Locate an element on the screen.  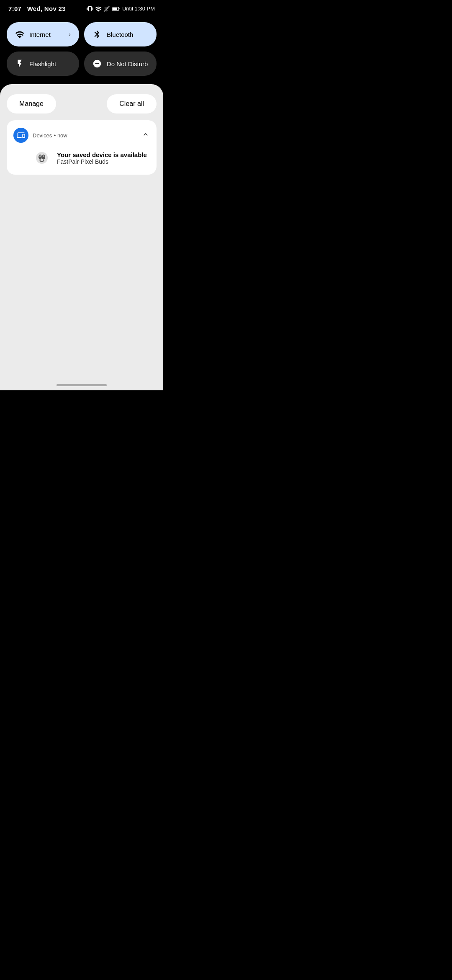
notification-header: Devices • now is located at coordinates (82, 135).